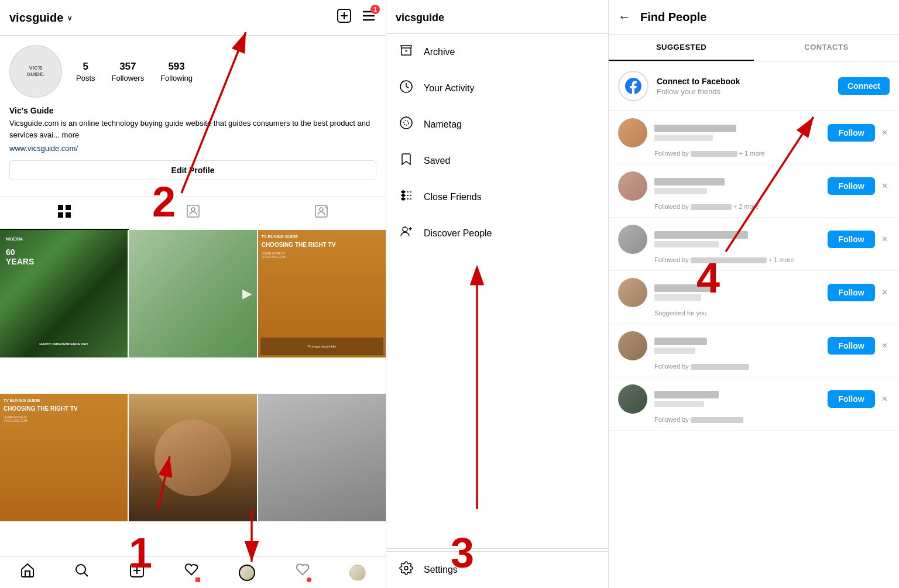 This screenshot has width=899, height=588. I want to click on post-thumb-2: ▶, so click(193, 294).